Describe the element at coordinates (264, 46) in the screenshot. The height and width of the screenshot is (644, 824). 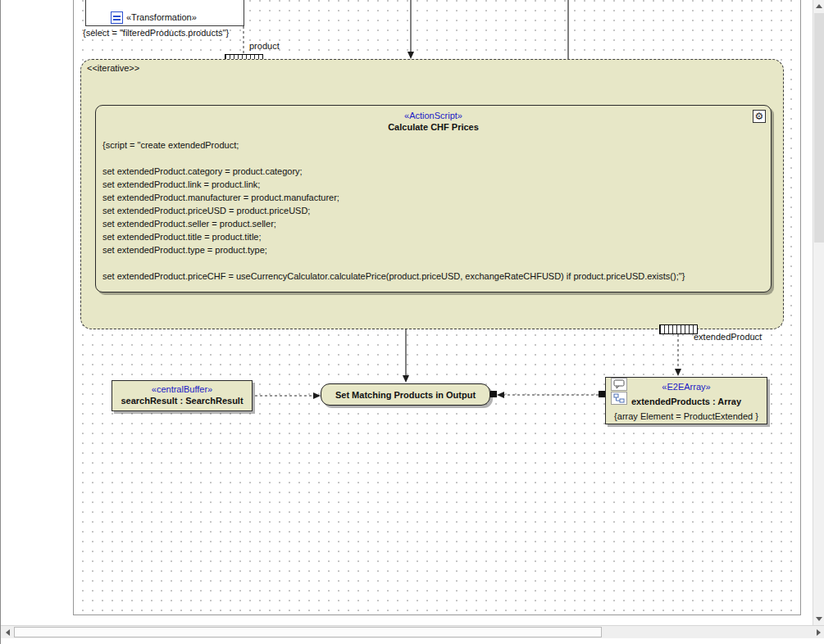
I see `product-edge-label: product` at that location.